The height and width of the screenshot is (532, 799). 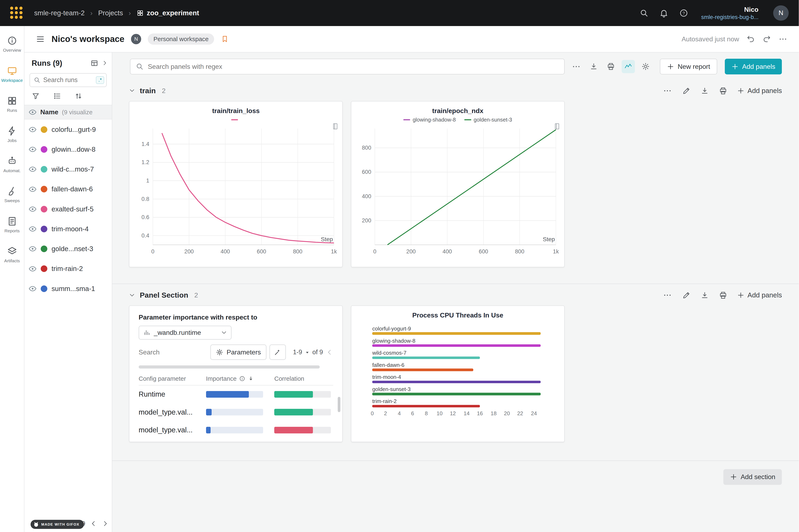 What do you see at coordinates (304, 379) in the screenshot?
I see `column-correlation: Correlation` at bounding box center [304, 379].